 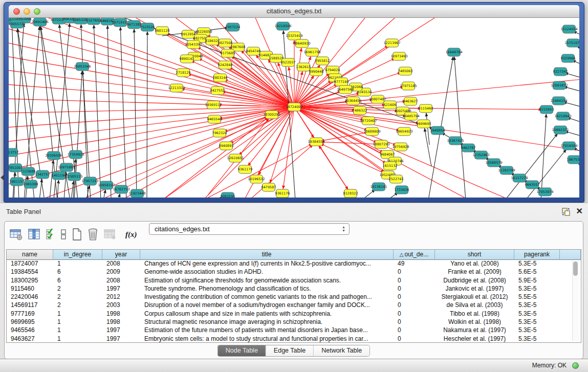 What do you see at coordinates (353, 101) in the screenshot?
I see `graph-node: 20364456` at bounding box center [353, 101].